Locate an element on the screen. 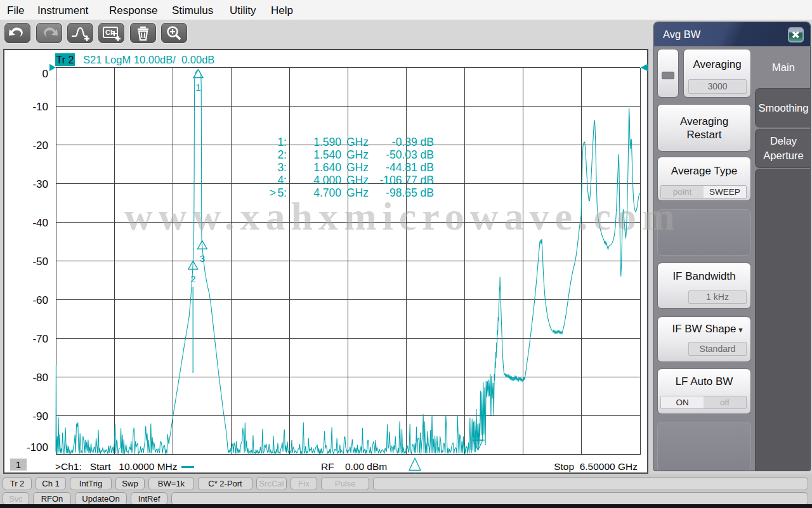 The image size is (812, 508). svg-text: -98.65 dB is located at coordinates (410, 193).